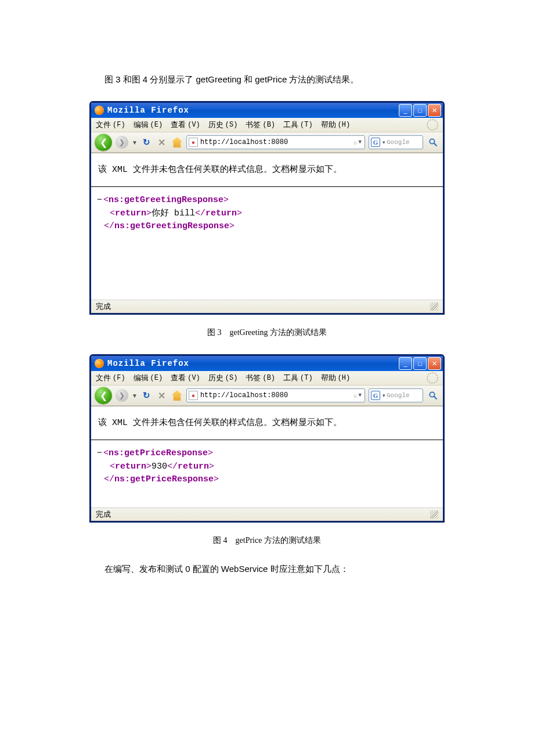  What do you see at coordinates (267, 333) in the screenshot?
I see `figure-caption-3: 图 3 getGreeting 方法的测试结果` at bounding box center [267, 333].